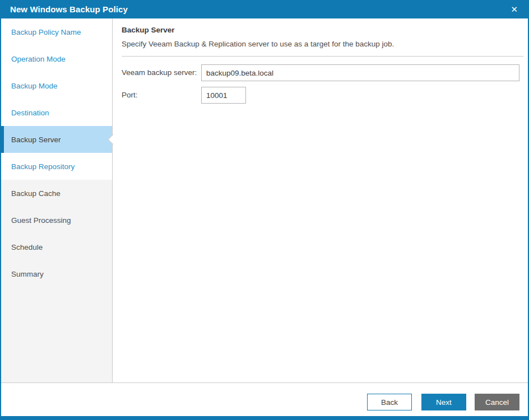 Image resolution: width=529 pixels, height=420 pixels. What do you see at coordinates (57, 59) in the screenshot?
I see `sidebar-item-operation-mode: Operation Mode` at bounding box center [57, 59].